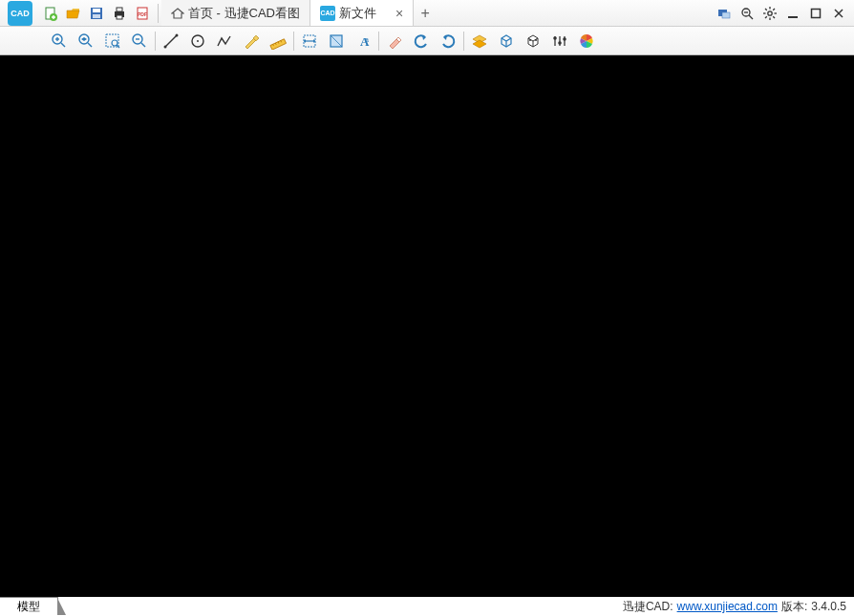 This screenshot has width=854, height=616. What do you see at coordinates (310, 41) in the screenshot?
I see `dimension-tool` at bounding box center [310, 41].